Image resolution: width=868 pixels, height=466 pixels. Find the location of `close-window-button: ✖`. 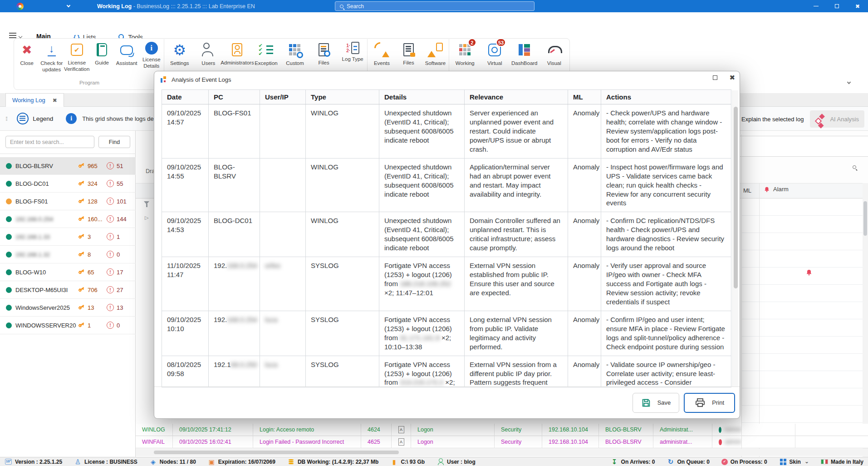

close-window-button: ✖ is located at coordinates (858, 6).